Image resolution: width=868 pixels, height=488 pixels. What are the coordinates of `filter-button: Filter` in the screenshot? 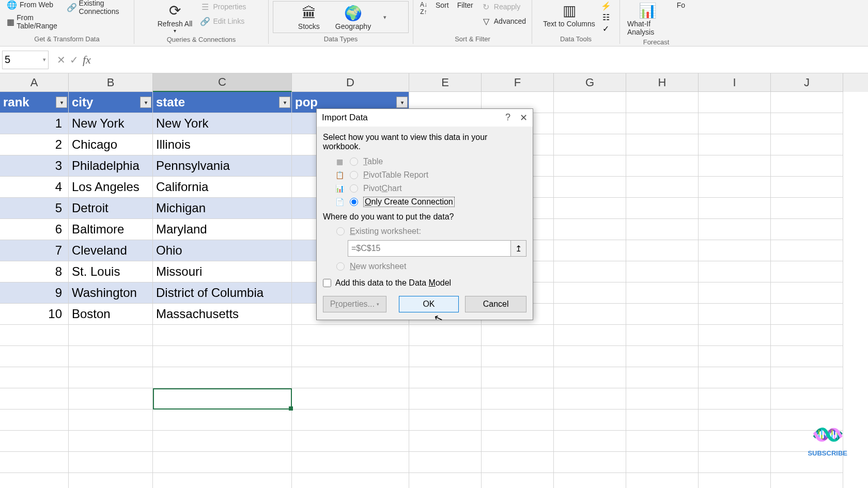 It's located at (465, 5).